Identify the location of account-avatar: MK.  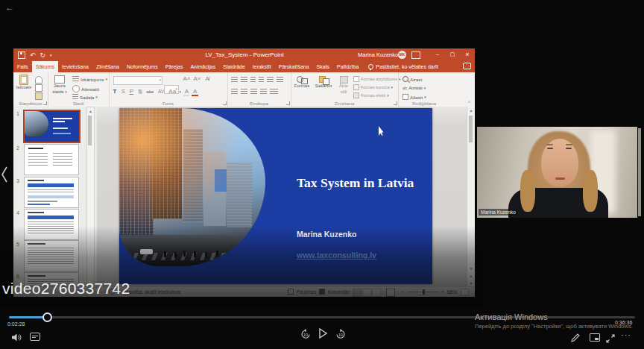
(402, 55).